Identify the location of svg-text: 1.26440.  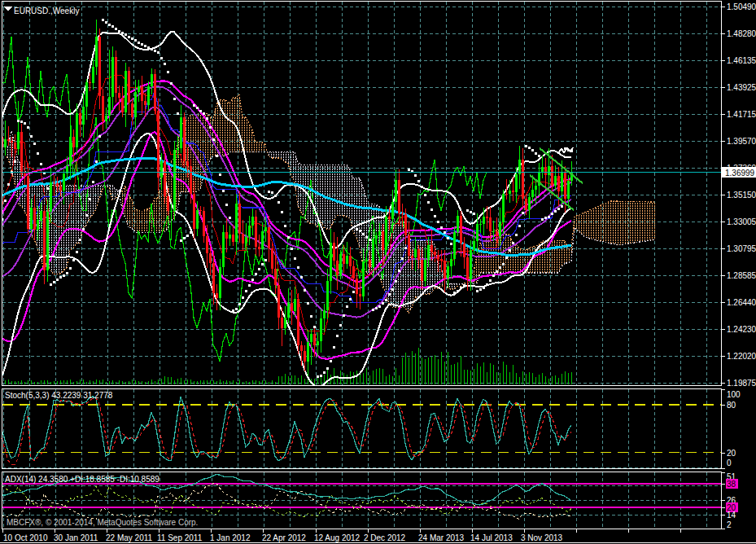
(741, 303).